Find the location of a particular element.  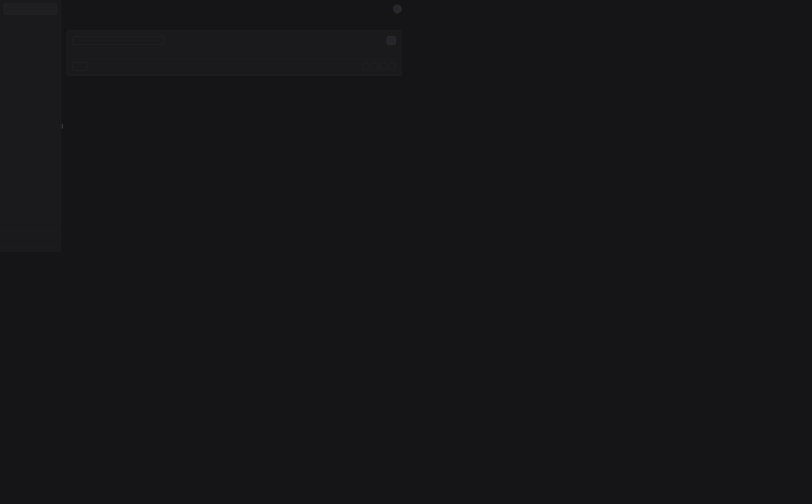

version-link is located at coordinates (30, 239).